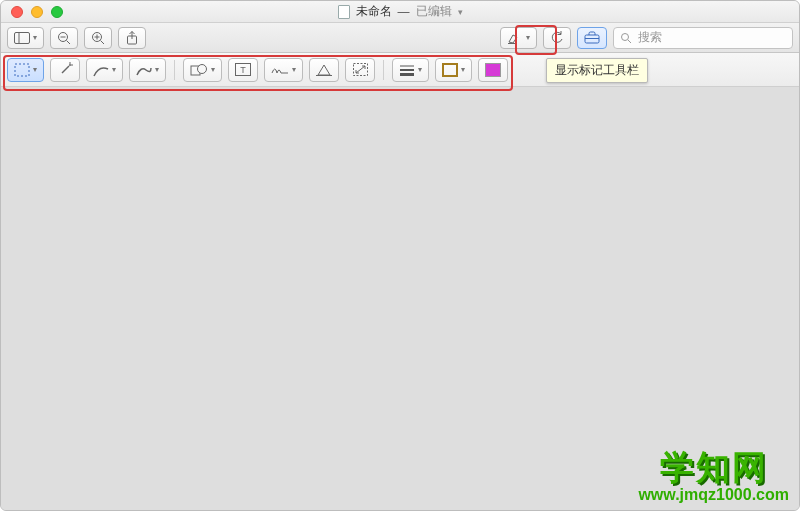 This screenshot has width=800, height=511. Describe the element at coordinates (22, 38) in the screenshot. I see `sidebar-icon` at that location.